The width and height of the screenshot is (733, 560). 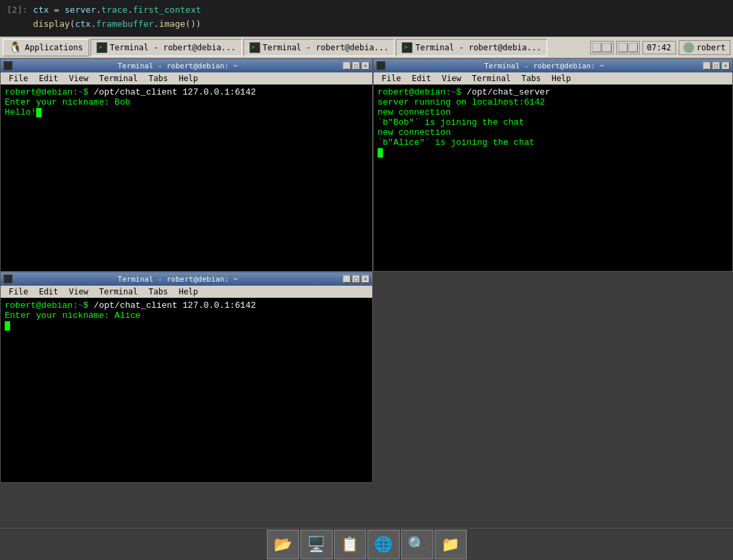 What do you see at coordinates (79, 78) in the screenshot?
I see `terminal1-menu-view: View` at bounding box center [79, 78].